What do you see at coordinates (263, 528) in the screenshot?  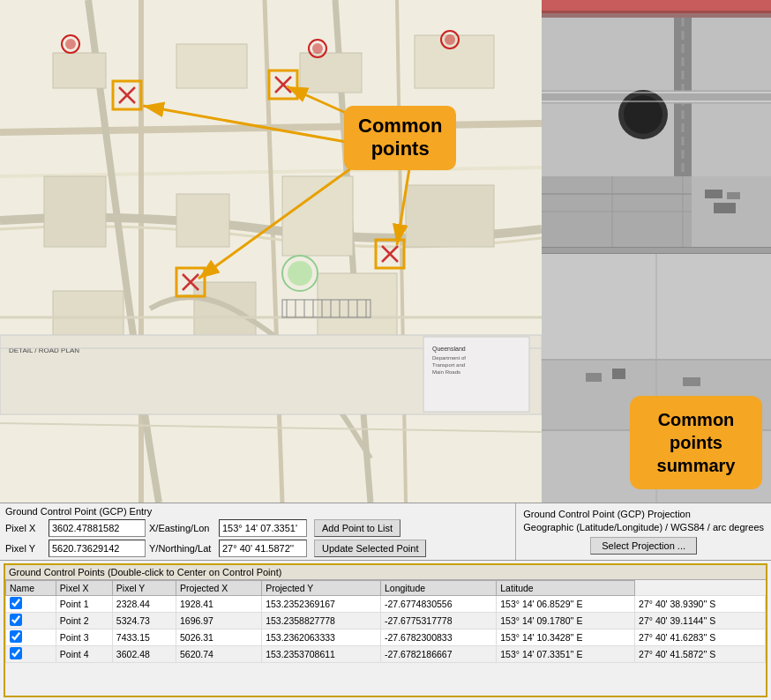 I see `x-easting-input` at bounding box center [263, 528].